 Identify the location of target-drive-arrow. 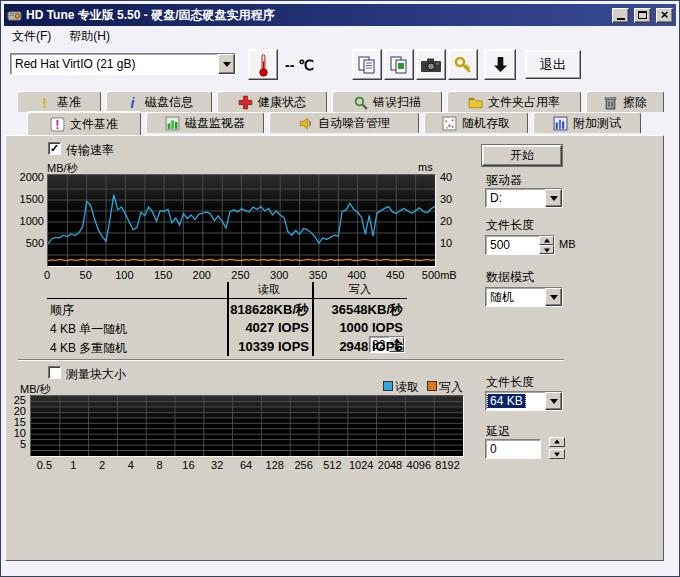
(554, 198).